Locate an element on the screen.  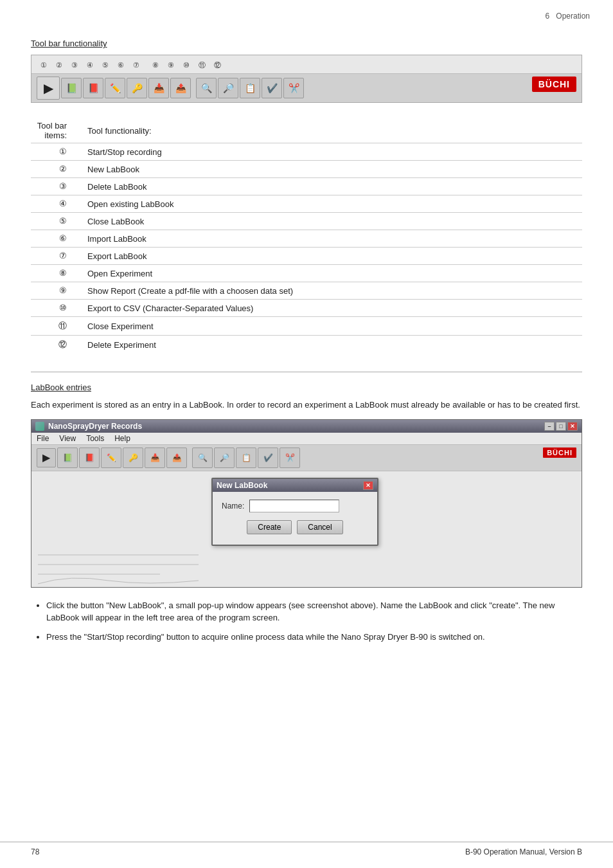
row-num-11: ⑫ is located at coordinates (57, 345).